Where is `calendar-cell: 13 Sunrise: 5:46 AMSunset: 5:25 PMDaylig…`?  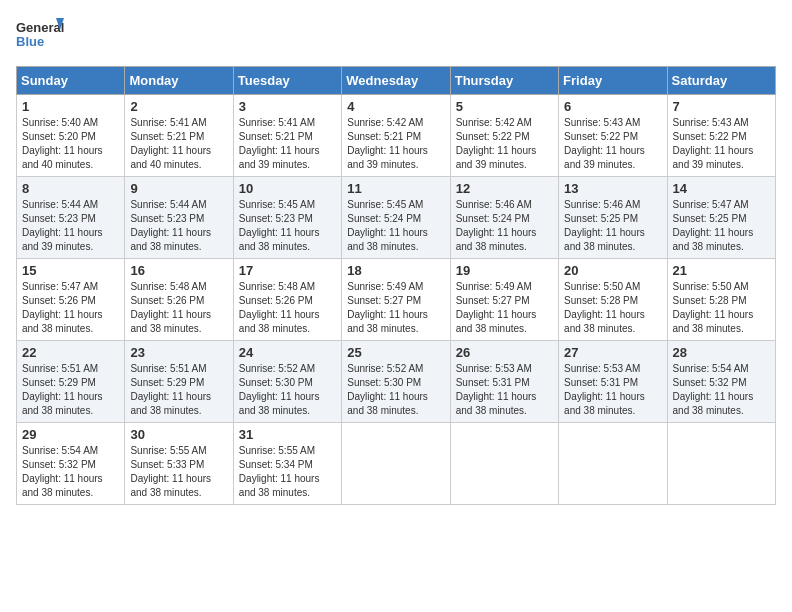 calendar-cell: 13 Sunrise: 5:46 AMSunset: 5:25 PMDaylig… is located at coordinates (613, 218).